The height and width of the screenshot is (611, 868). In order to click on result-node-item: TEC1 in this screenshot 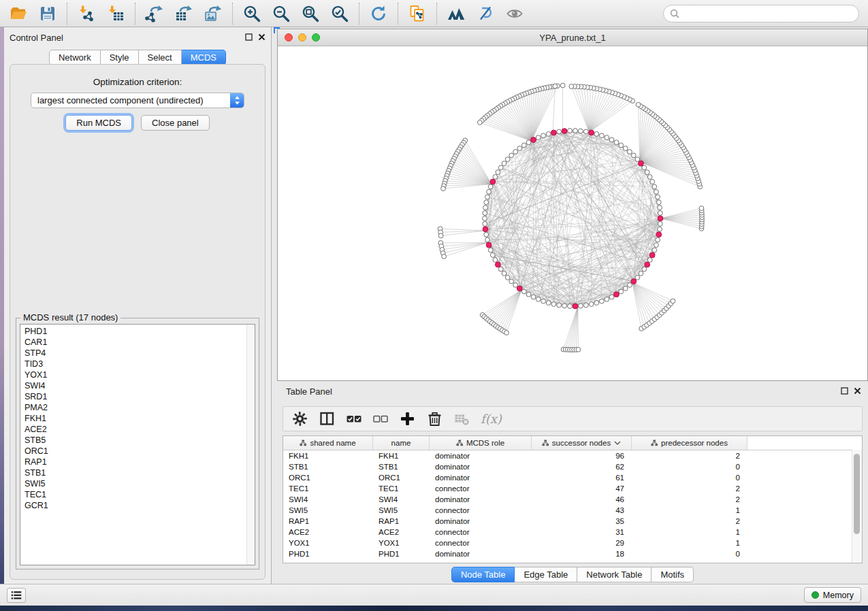, I will do `click(37, 495)`.